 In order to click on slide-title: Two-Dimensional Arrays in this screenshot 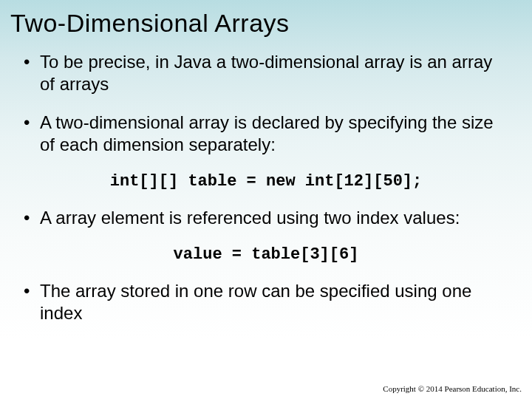, I will do `click(266, 19)`.